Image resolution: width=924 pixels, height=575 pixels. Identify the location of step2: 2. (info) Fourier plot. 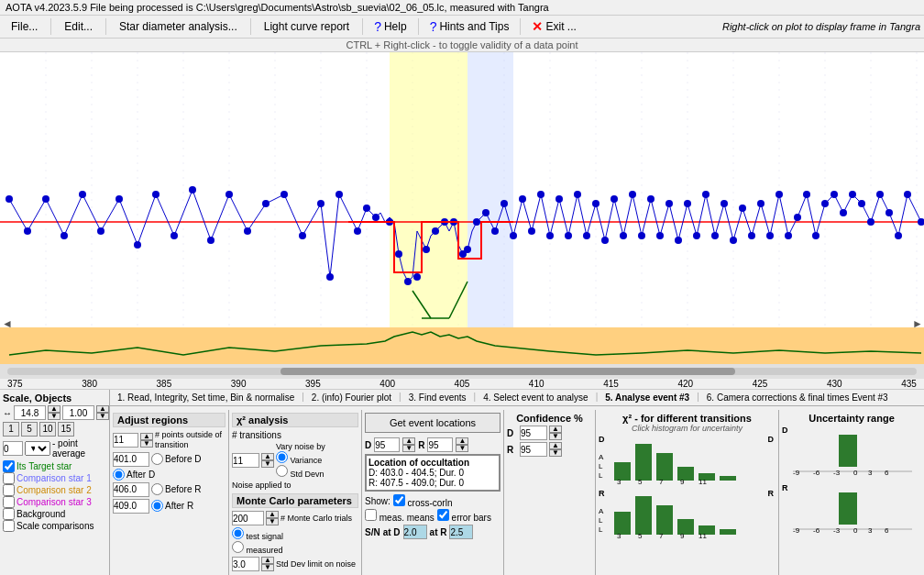
(352, 398).